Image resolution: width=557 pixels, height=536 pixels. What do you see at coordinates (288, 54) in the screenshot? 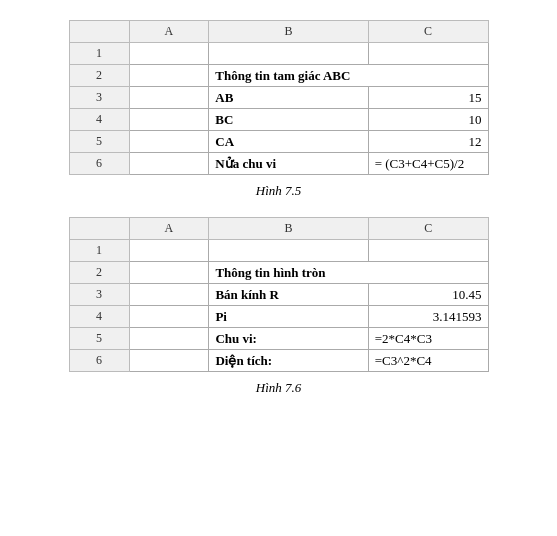
I see `cell-b1` at bounding box center [288, 54].